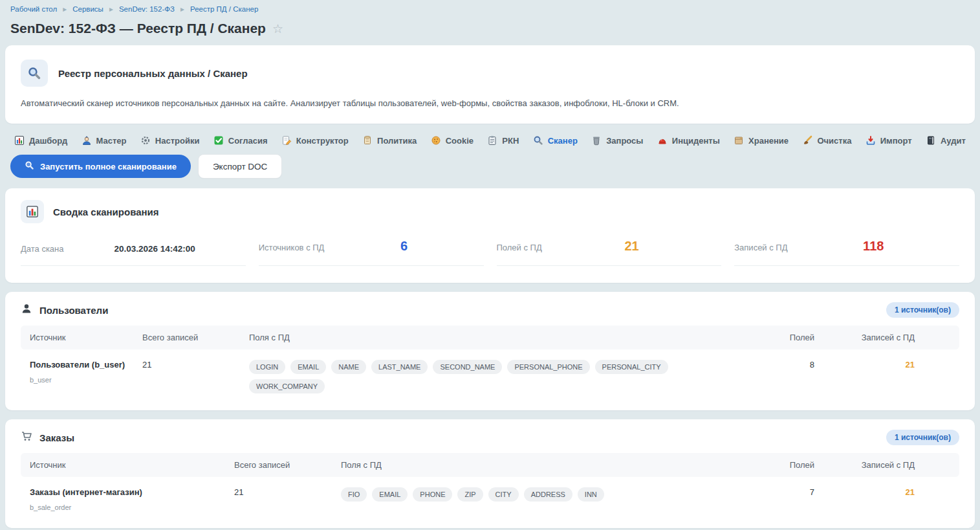 The width and height of the screenshot is (980, 530). I want to click on breadcrumb-item-services: Сервисы, so click(88, 9).